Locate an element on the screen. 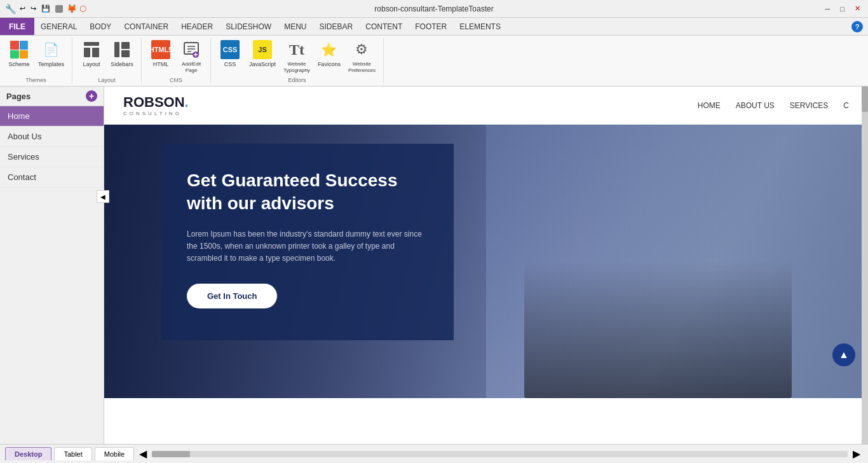 This screenshot has width=868, height=463. firefox-icon: 🦊 is located at coordinates (72, 9).